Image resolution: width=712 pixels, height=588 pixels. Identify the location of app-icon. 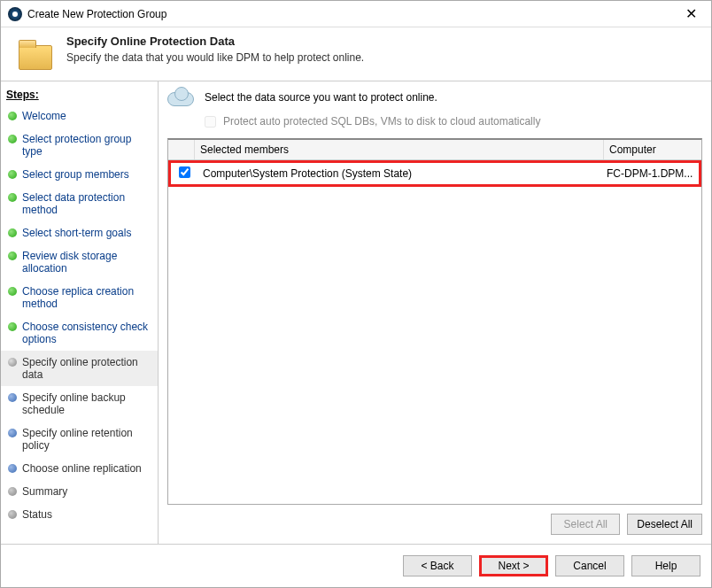
(15, 14).